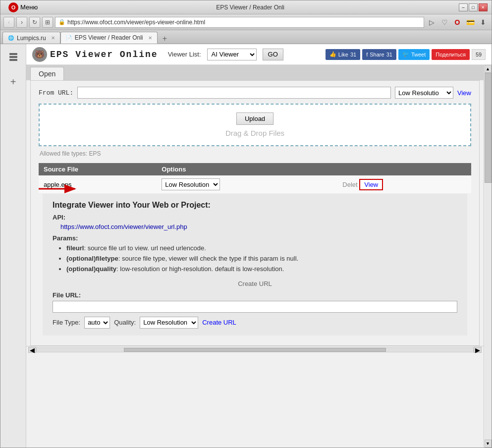 The height and width of the screenshot is (448, 492). What do you see at coordinates (95, 55) in the screenshot?
I see `site-logo: 🐻 EPS Viewer Online` at bounding box center [95, 55].